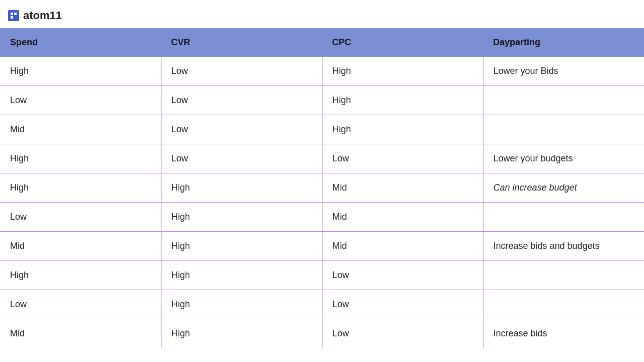 This screenshot has height=362, width=644. Describe the element at coordinates (242, 42) in the screenshot. I see `header-cvr: CVR` at that location.